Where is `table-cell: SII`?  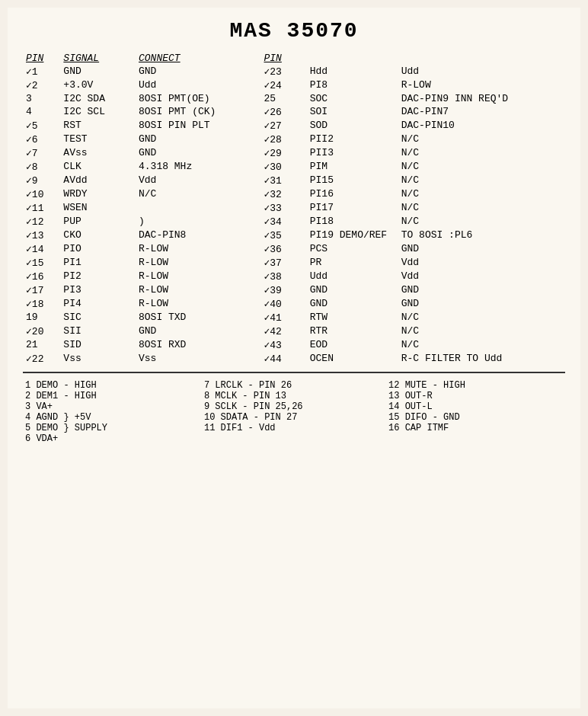 table-cell: SII is located at coordinates (97, 331).